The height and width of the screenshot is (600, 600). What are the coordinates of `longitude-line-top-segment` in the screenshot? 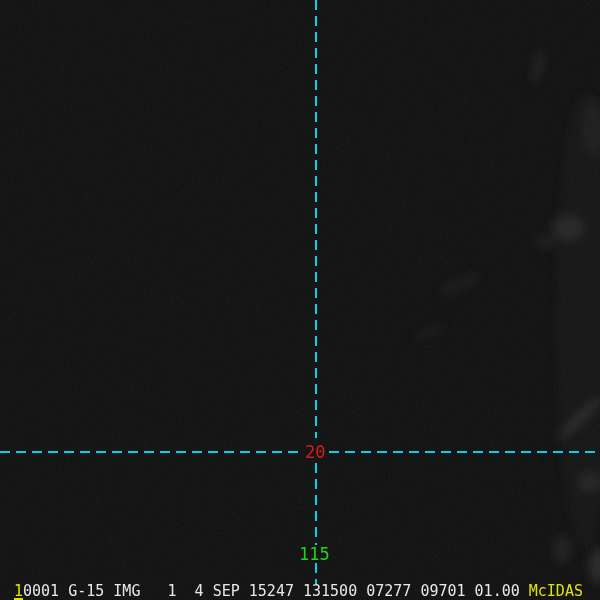 It's located at (316, 219).